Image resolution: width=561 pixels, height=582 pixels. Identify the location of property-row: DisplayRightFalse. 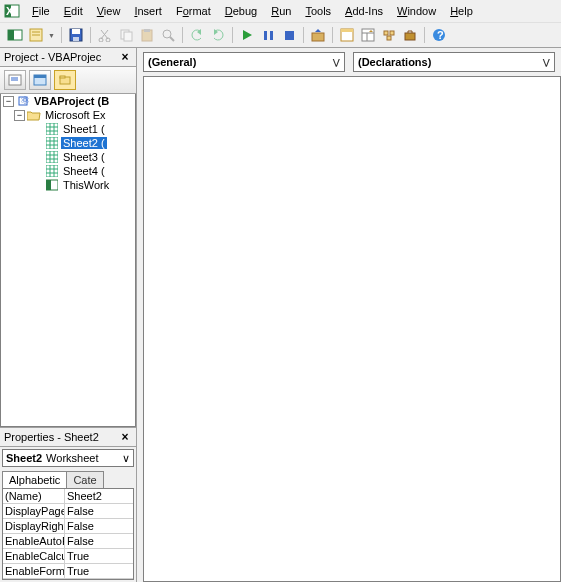
(68, 526).